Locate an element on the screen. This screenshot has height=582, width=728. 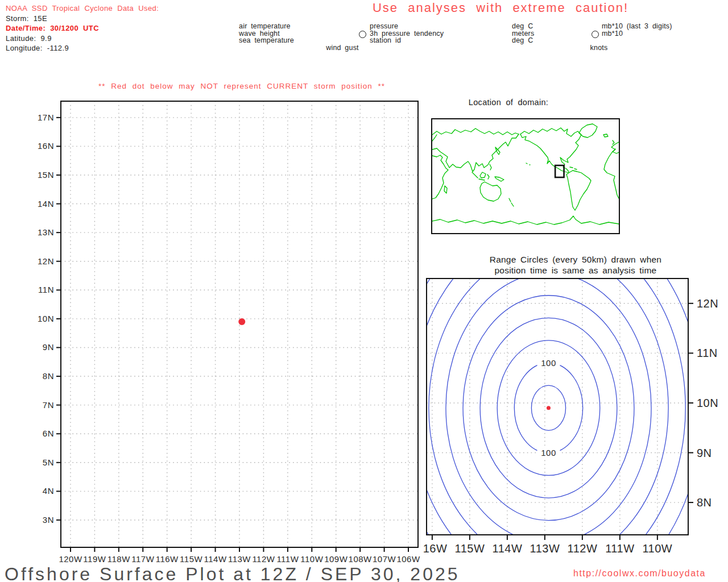
info-line-source: NOAA SSD Tropical Cyclone Data Used: is located at coordinates (82, 9).